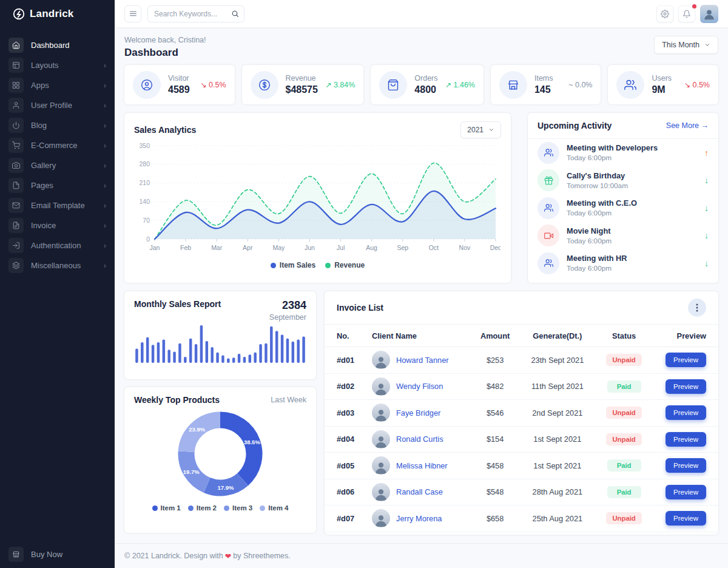 The image size is (728, 568). Describe the element at coordinates (420, 386) in the screenshot. I see `client-name-link: Wendy Filson` at that location.